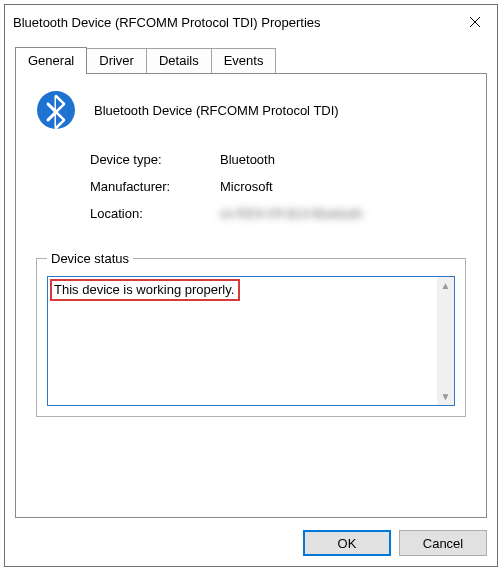  What do you see at coordinates (155, 214) in the screenshot?
I see `location-label: Location:` at bounding box center [155, 214].